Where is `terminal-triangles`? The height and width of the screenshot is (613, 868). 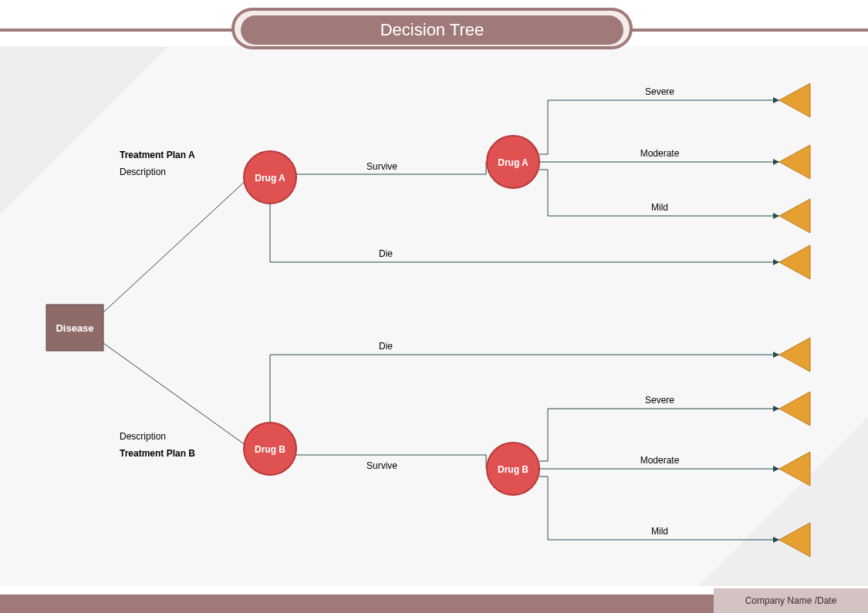 terminal-triangles is located at coordinates (795, 320).